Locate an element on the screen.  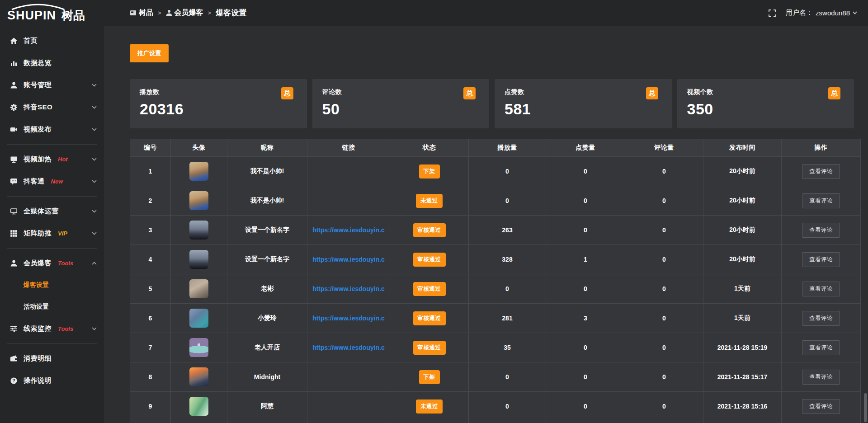
sidebar-subitem-baoke-settings: 爆客设置 is located at coordinates (52, 285).